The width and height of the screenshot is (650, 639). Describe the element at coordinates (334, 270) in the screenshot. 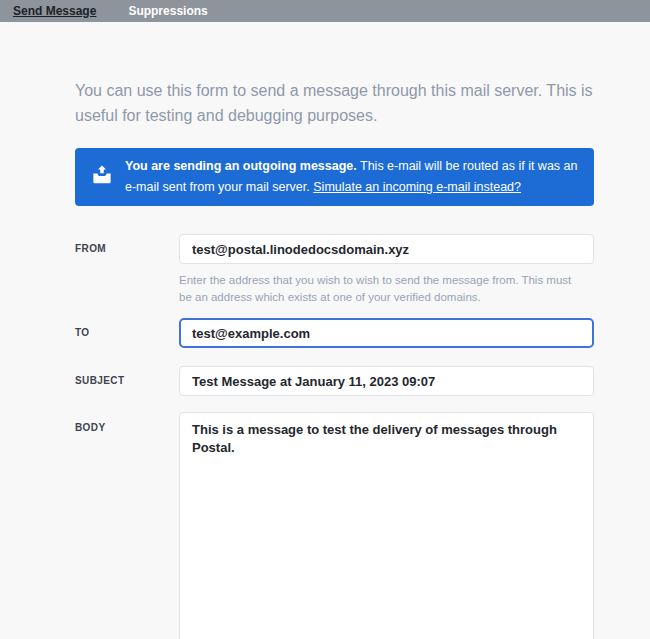

I see `from-row: FROM Enter the address that you wish to …` at that location.